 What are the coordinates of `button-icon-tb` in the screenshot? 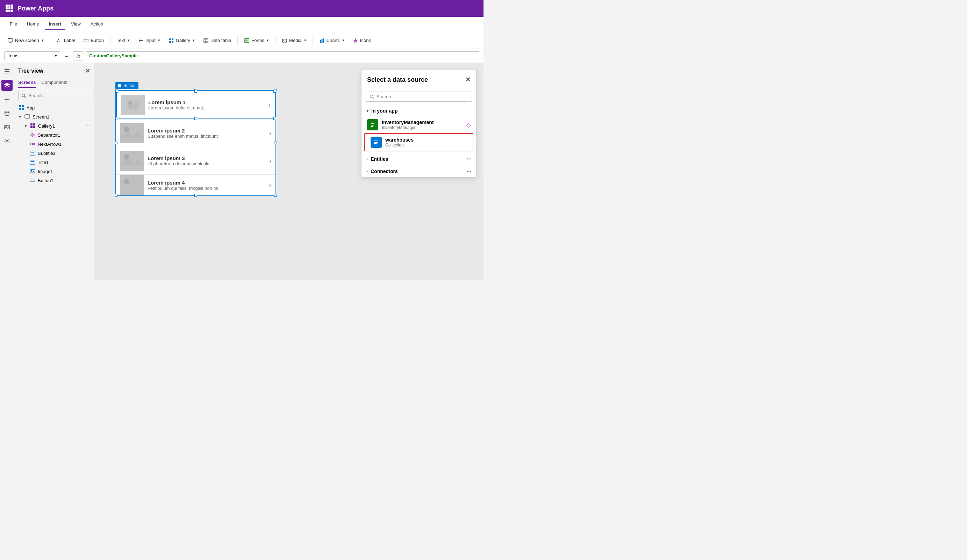 It's located at (86, 41).